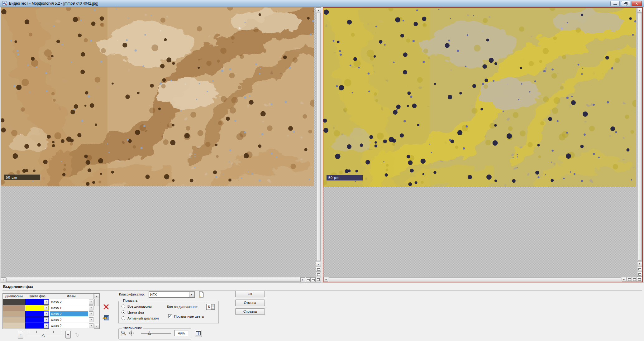 The height and width of the screenshot is (341, 644). I want to click on right-vertical-scrollbar: ▲ ▼, so click(639, 142).